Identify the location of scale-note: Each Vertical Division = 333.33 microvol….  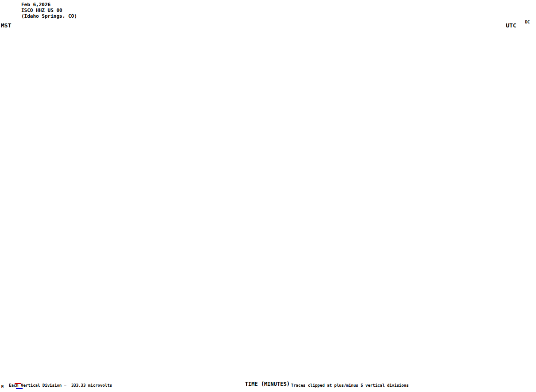
(60, 385).